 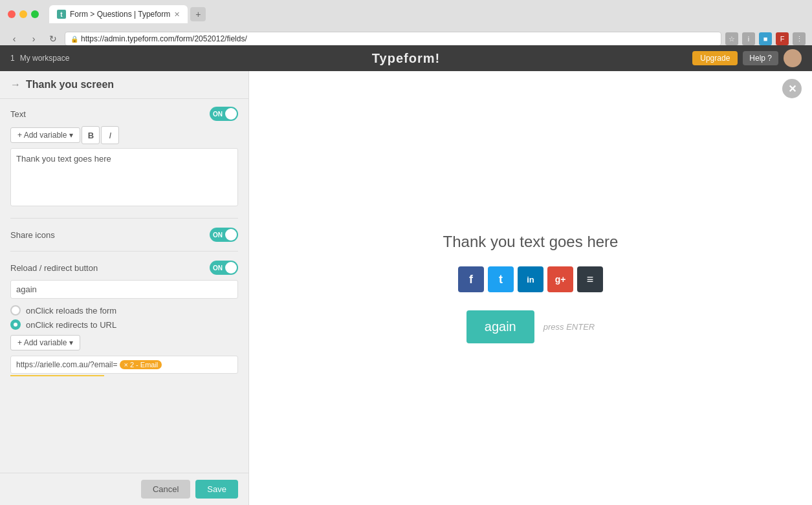 I want to click on tab-close-button: ✕, so click(x=177, y=14).